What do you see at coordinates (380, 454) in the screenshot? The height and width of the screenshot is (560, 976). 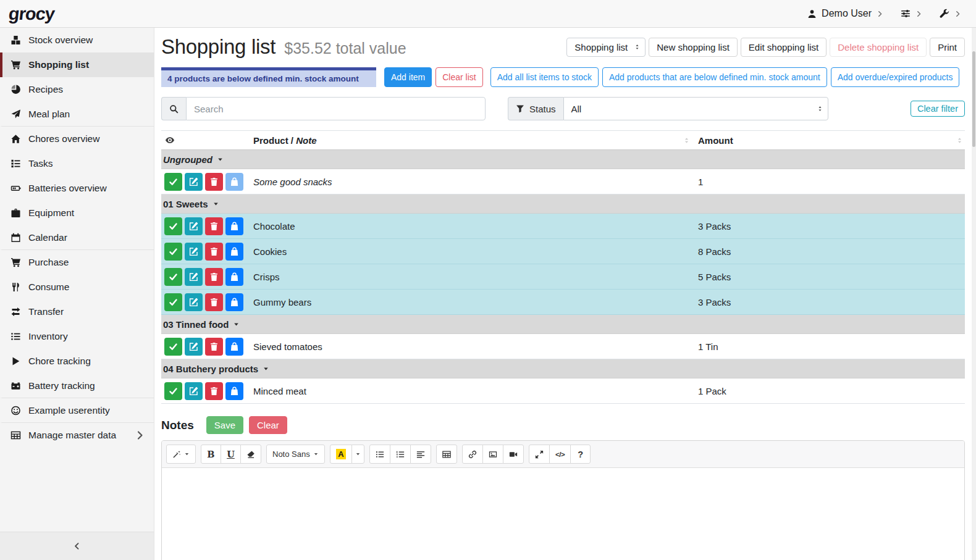 I see `editor-unordered-list-button` at bounding box center [380, 454].